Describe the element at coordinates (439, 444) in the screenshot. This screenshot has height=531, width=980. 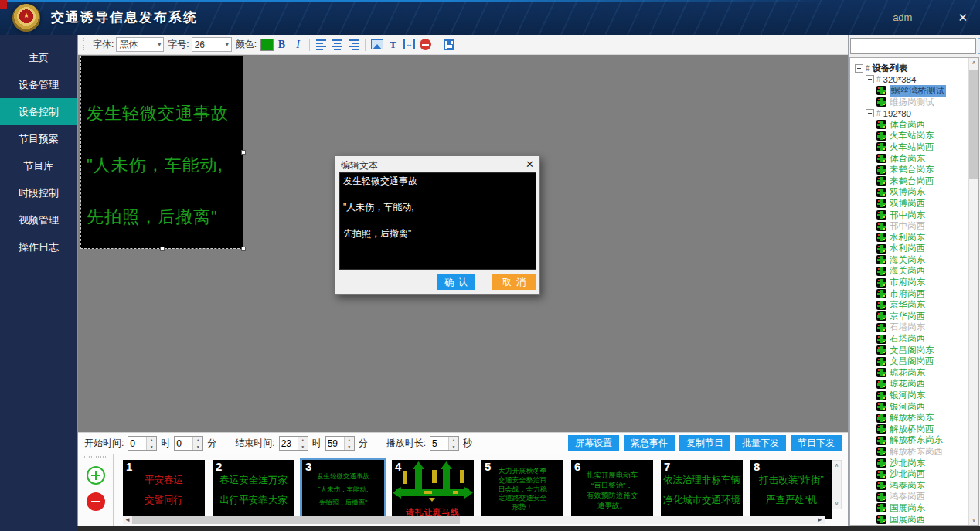
I see `duration-input` at that location.